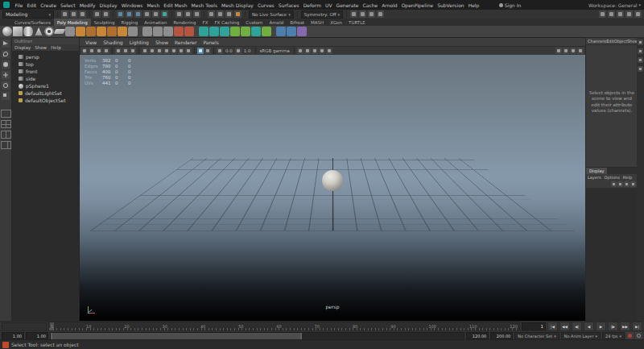  What do you see at coordinates (612, 15) in the screenshot?
I see `character-controls-toggle-icon` at bounding box center [612, 15].